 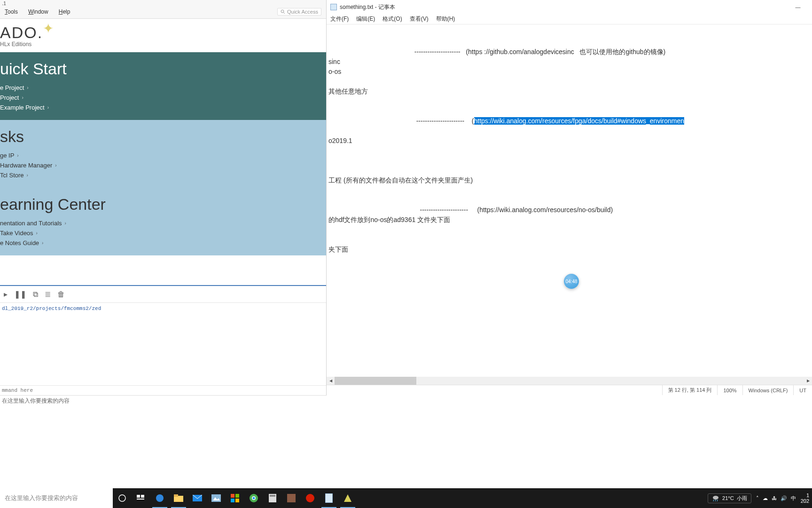 What do you see at coordinates (331, 381) in the screenshot?
I see `scroll-left-arrow: ◀` at bounding box center [331, 381].